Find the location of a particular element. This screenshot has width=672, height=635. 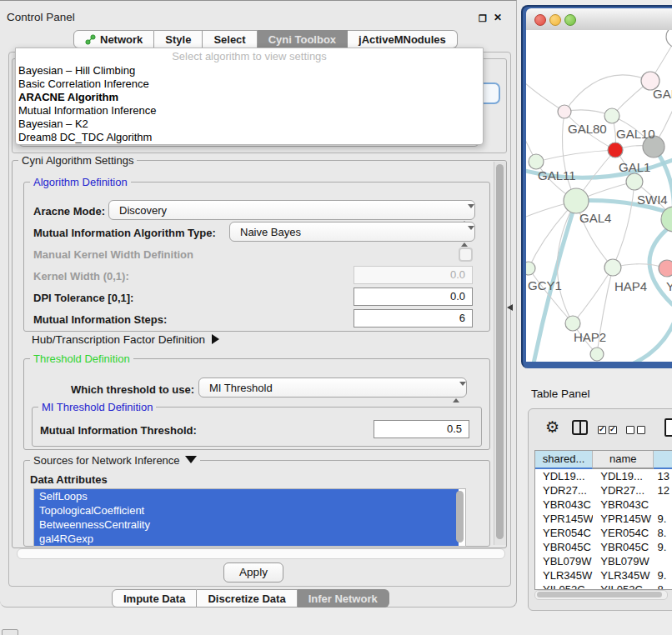

table-row: YBL079WYBL079W is located at coordinates (604, 562).